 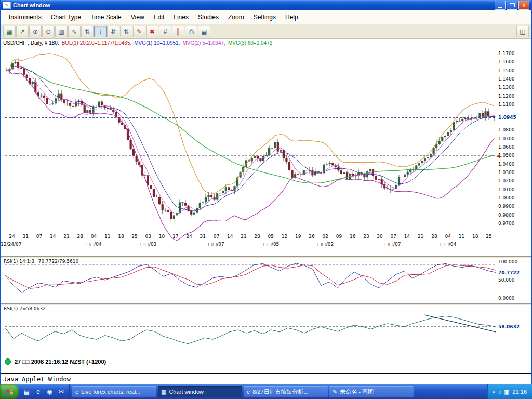 What do you see at coordinates (87, 32) in the screenshot?
I see `candle-type-1-button: ⇅` at bounding box center [87, 32].